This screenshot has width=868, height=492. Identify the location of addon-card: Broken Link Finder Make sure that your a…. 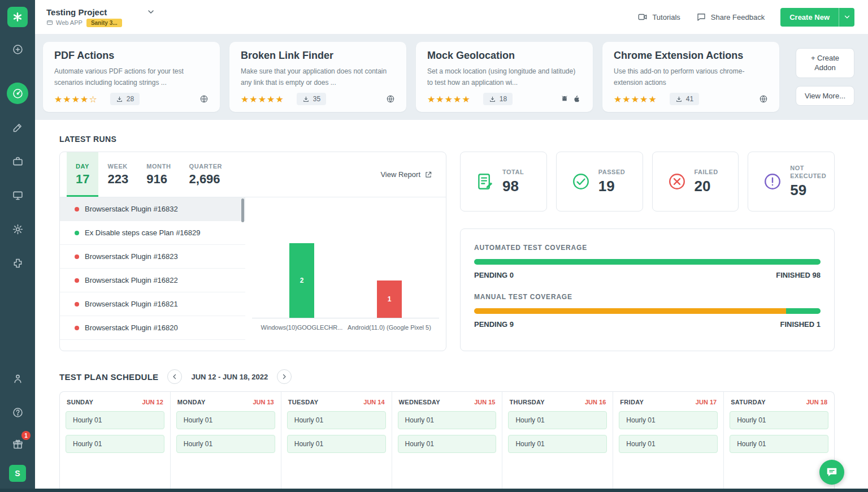
(318, 77).